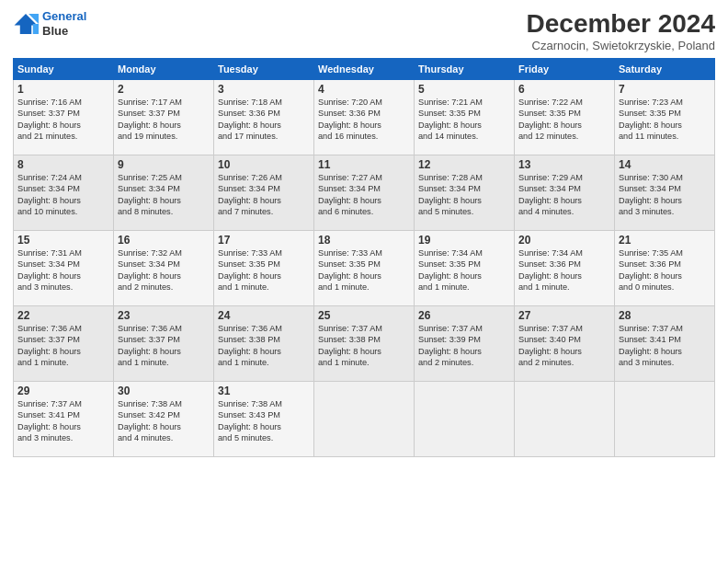 Image resolution: width=728 pixels, height=563 pixels. Describe the element at coordinates (265, 269) in the screenshot. I see `day-cell: 17Sunrise: 7:33 AM Sunset: 3:35 PM Dayli…` at that location.